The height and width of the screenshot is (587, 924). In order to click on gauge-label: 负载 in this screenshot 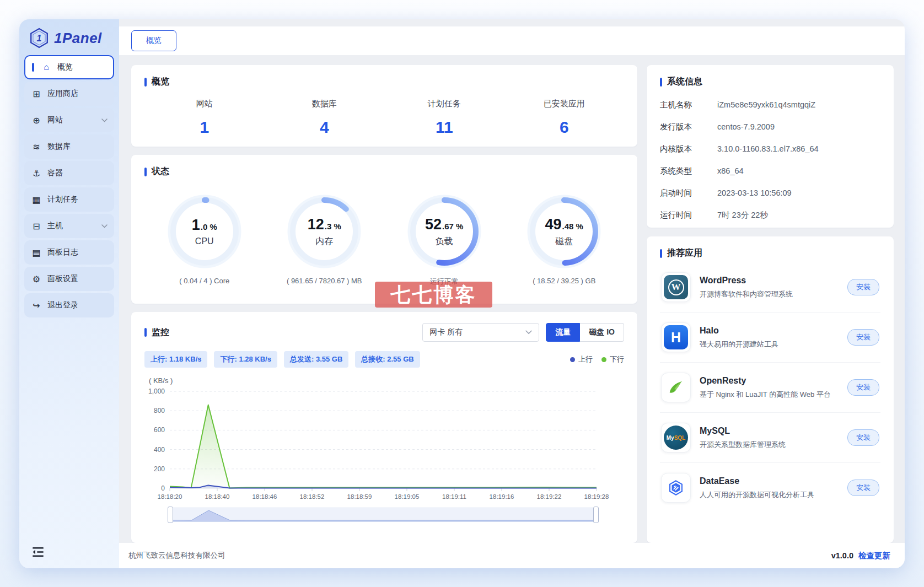, I will do `click(444, 241)`.